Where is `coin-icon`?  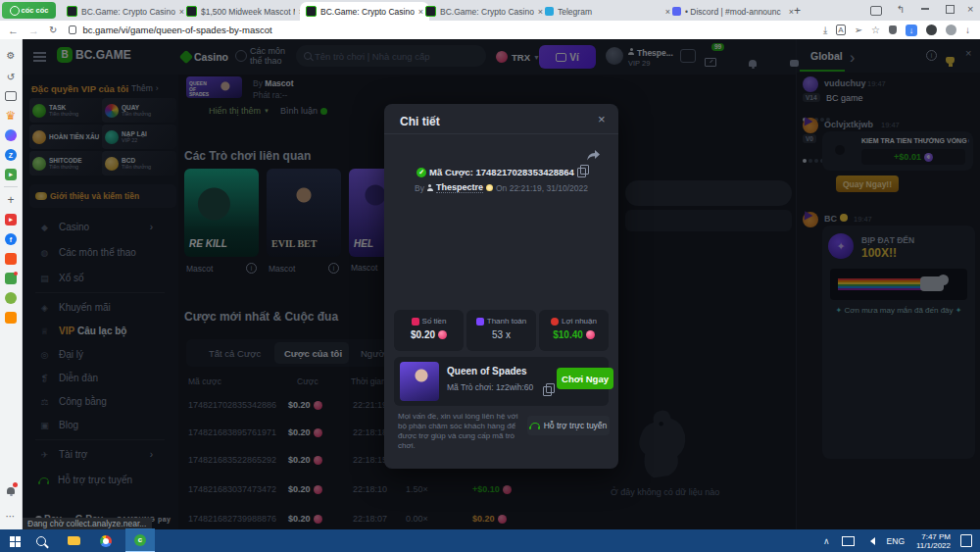
coin-icon is located at coordinates (443, 335).